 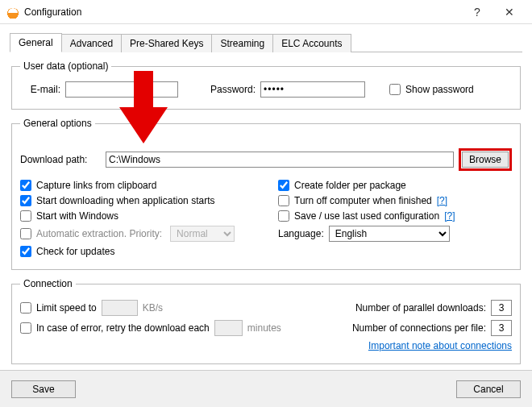 What do you see at coordinates (264, 328) in the screenshot?
I see `retry-unit: minutes` at bounding box center [264, 328].